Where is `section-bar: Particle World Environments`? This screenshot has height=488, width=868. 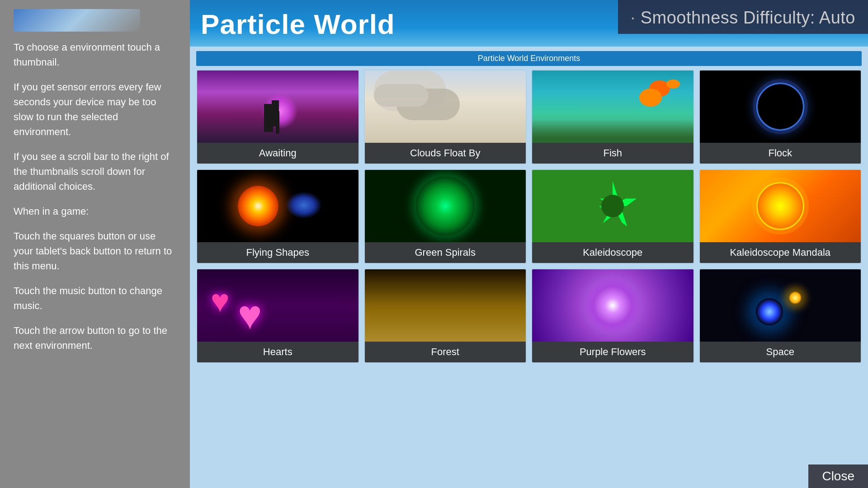
section-bar: Particle World Environments is located at coordinates (529, 59).